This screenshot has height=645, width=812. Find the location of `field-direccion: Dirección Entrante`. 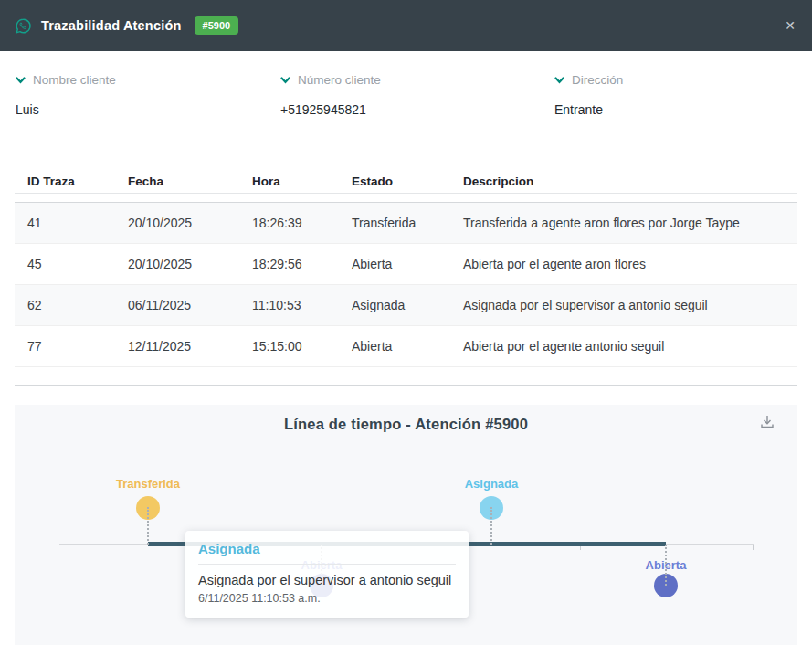

field-direccion: Dirección Entrante is located at coordinates (588, 95).